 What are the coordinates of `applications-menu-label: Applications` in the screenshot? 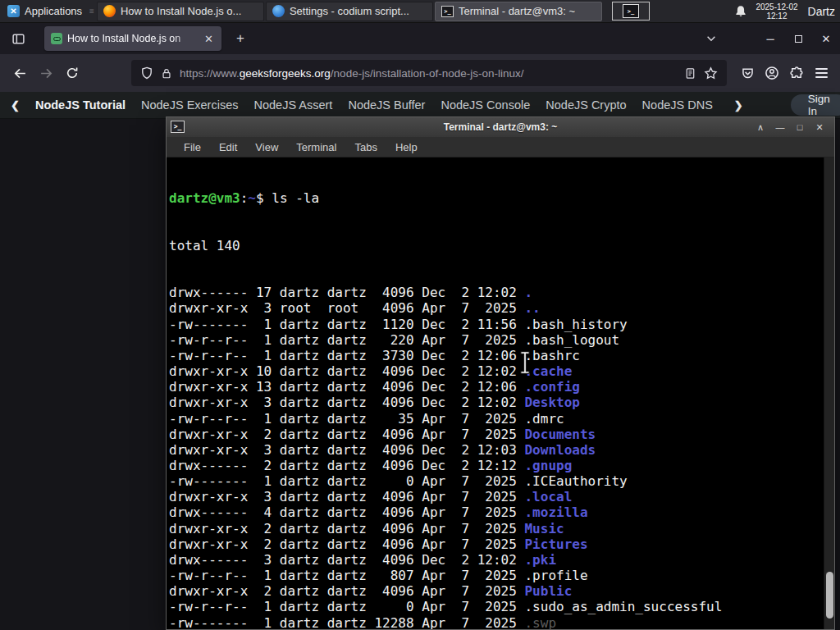 It's located at (53, 11).